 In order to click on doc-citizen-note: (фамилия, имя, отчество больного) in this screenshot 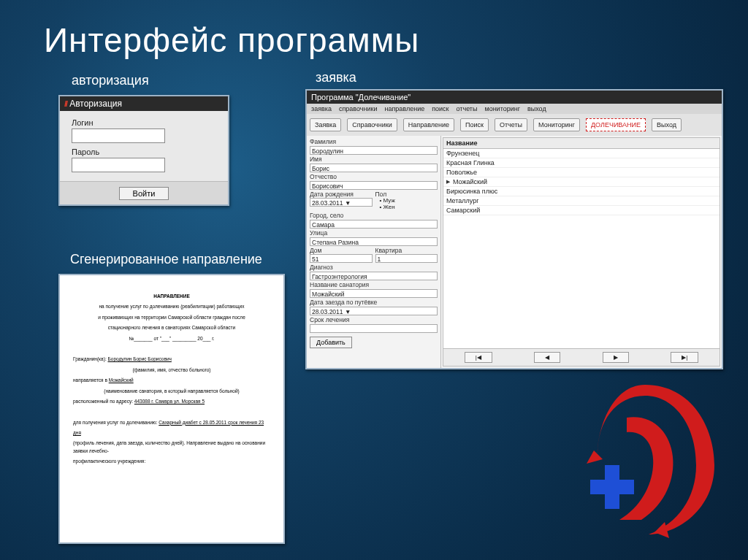, I will do `click(172, 370)`.